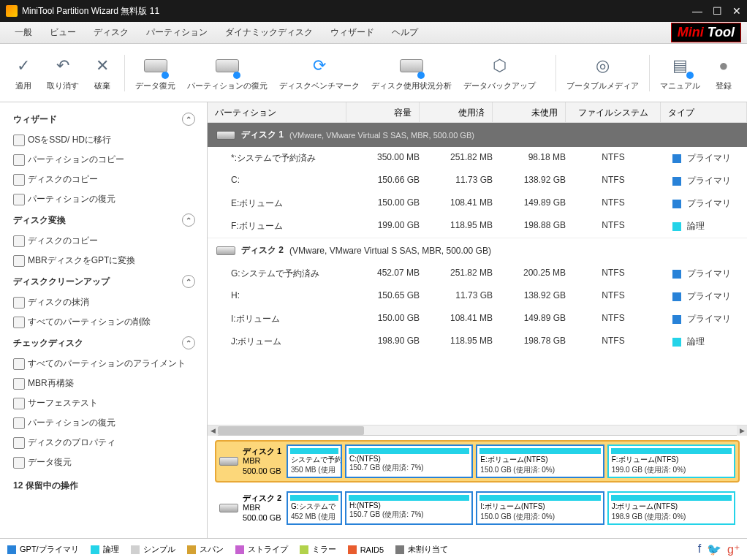 The image size is (747, 560). I want to click on partition-row: C:150.66 GB11.73 GB138.92 GBNTFSプライマリ, so click(477, 181).